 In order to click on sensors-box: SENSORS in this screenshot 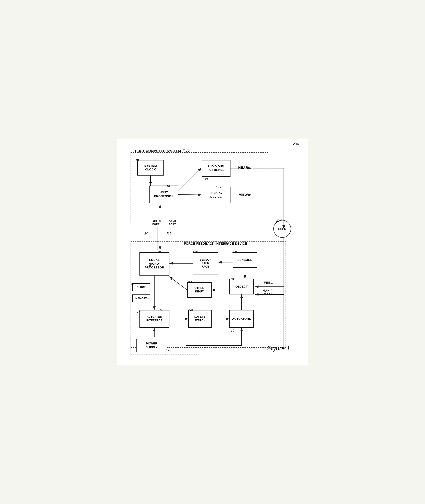, I will do `click(245, 260)`.